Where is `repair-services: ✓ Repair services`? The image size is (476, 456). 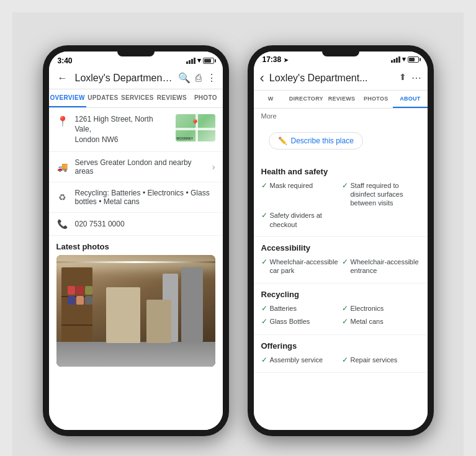
repair-services: ✓ Repair services is located at coordinates (381, 360).